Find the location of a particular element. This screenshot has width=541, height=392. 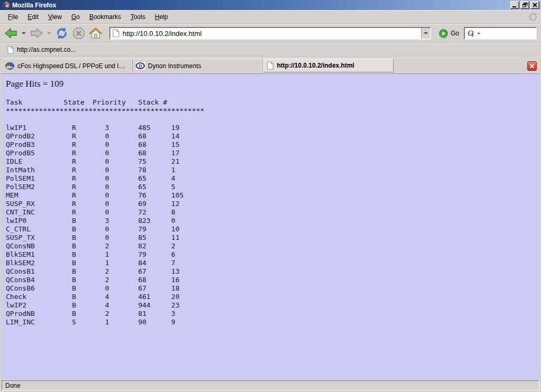

url-text: http://10.0.10.2/index.html is located at coordinates (272, 34).